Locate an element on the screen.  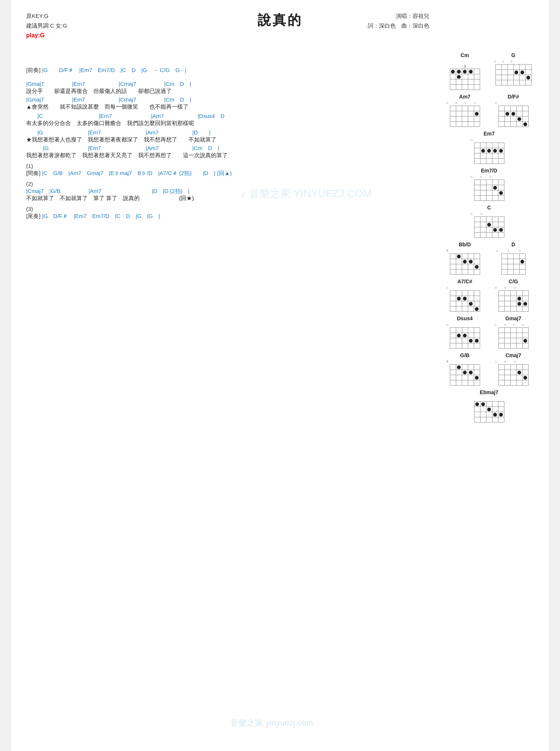
prechorus-group: |C |Em7 |Am7 |Dsus4 D 有太多的分分合合 太多的傷口難癒合 … is located at coordinates (224, 120).